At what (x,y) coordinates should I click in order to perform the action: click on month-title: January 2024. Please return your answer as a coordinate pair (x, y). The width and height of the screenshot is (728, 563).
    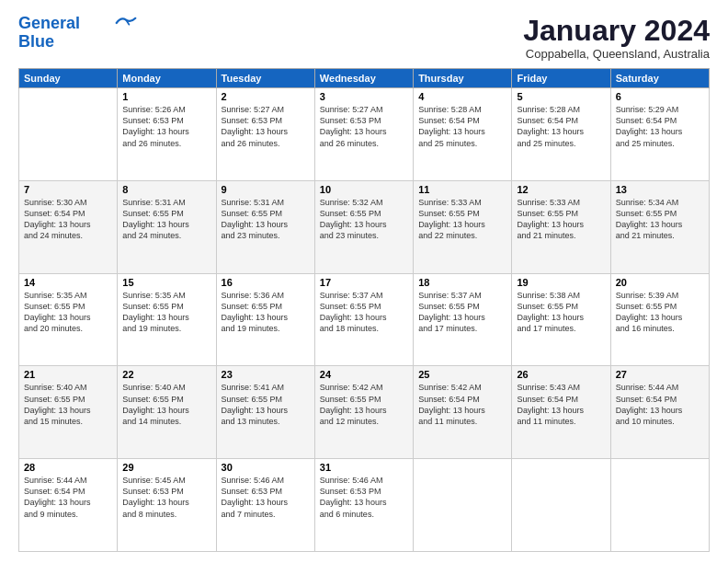
    Looking at the image, I should click on (616, 31).